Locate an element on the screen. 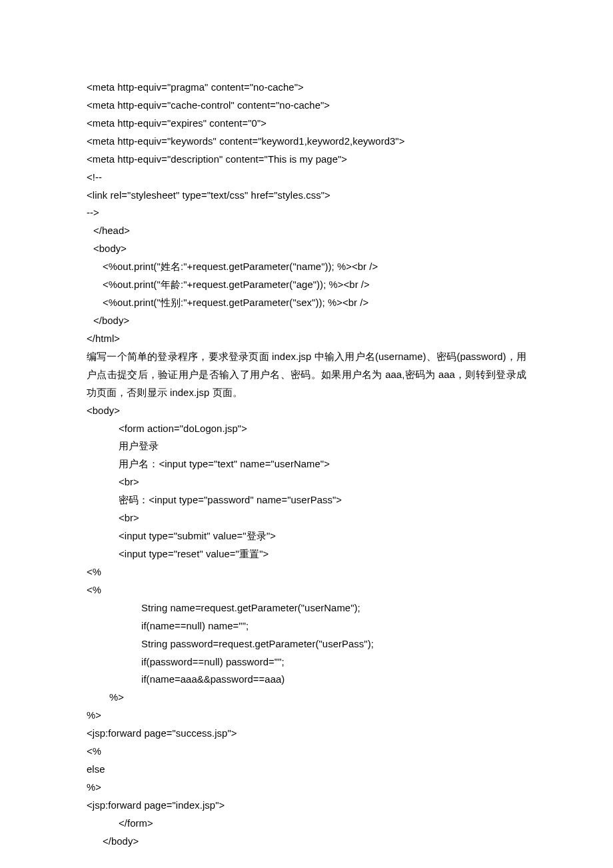  code-line: <%out.print("年龄:"+request.getParameter("… is located at coordinates (306, 285).